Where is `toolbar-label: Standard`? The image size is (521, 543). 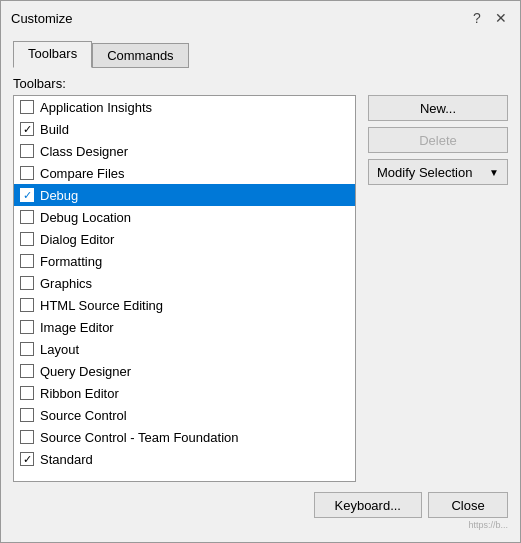
toolbar-label: Standard is located at coordinates (66, 460).